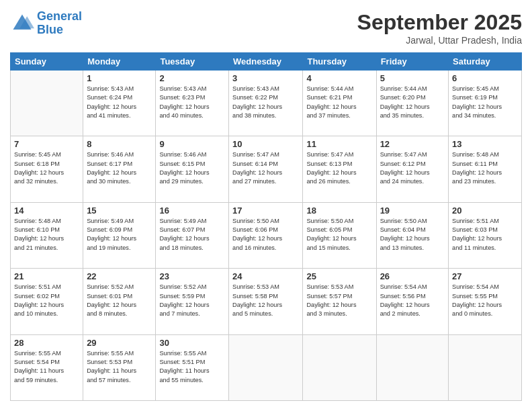 The width and height of the screenshot is (532, 411). What do you see at coordinates (412, 235) in the screenshot?
I see `day-info: Sunrise: 5:50 AMSunset: 6:04 PMDaylight:…` at bounding box center [412, 235].